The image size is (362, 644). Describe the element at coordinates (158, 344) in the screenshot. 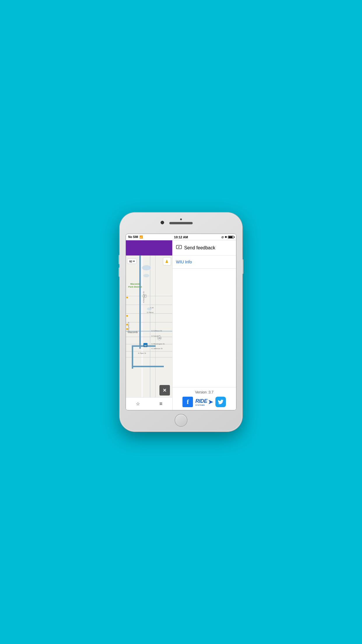

I see `street-label-washington: E Washington St` at that location.